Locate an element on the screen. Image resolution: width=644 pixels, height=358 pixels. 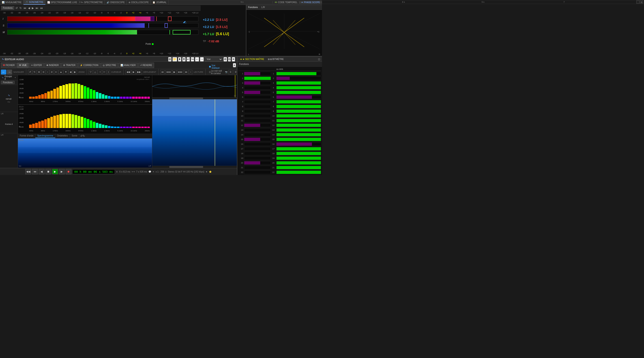
zoom-fit-button: ↕ is located at coordinates (48, 72).